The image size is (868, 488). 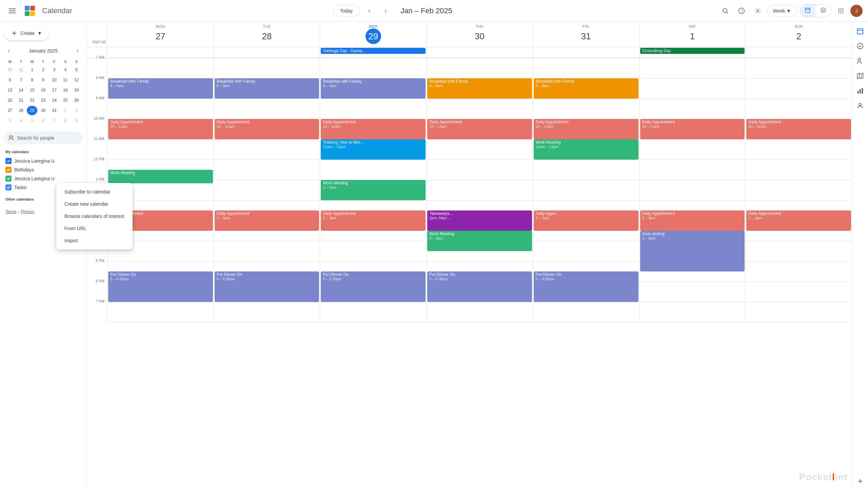 What do you see at coordinates (347, 11) in the screenshot?
I see `today-button: Today` at bounding box center [347, 11].